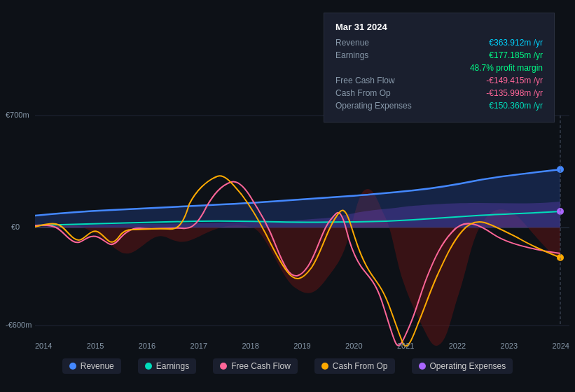 This screenshot has height=392, width=575. Describe the element at coordinates (560, 346) in the screenshot. I see `x-label-2024: 2024` at that location.